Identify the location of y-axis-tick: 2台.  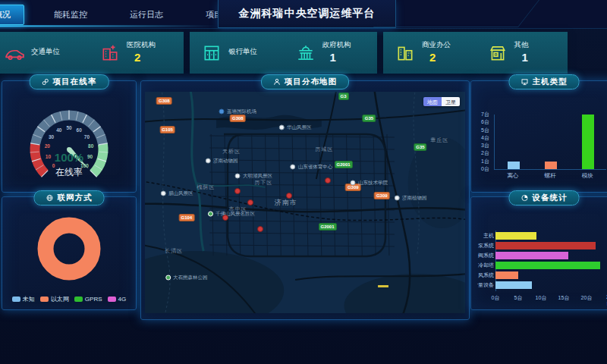
(486, 153).